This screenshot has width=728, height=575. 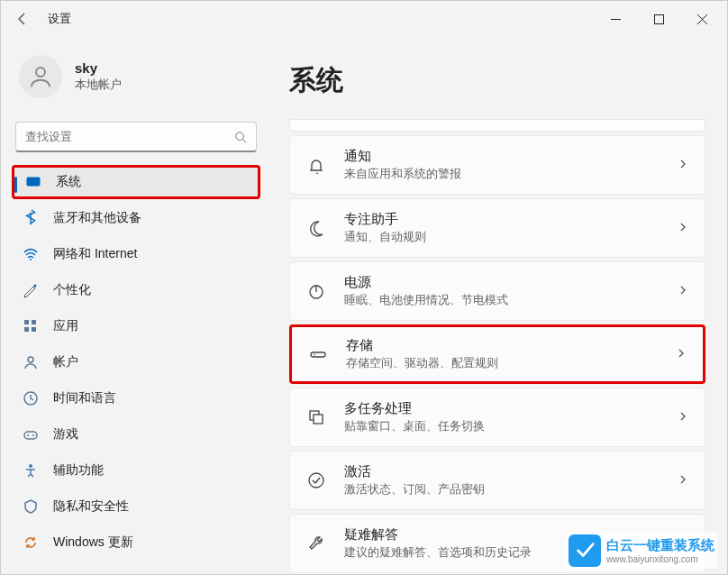 What do you see at coordinates (136, 470) in the screenshot?
I see `sidebar-item-accessibility: 辅助功能` at bounding box center [136, 470].